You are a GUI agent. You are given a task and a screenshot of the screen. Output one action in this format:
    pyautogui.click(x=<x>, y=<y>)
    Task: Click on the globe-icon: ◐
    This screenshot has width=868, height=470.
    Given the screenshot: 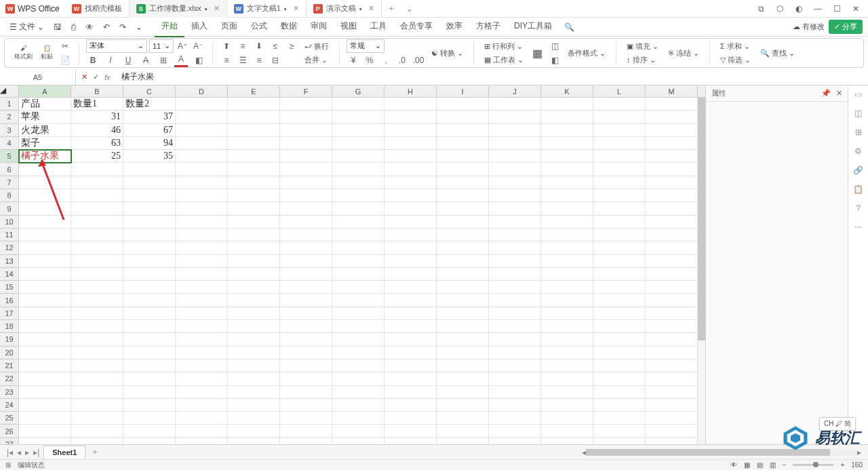 What is the action you would take?
    pyautogui.click(x=799, y=9)
    